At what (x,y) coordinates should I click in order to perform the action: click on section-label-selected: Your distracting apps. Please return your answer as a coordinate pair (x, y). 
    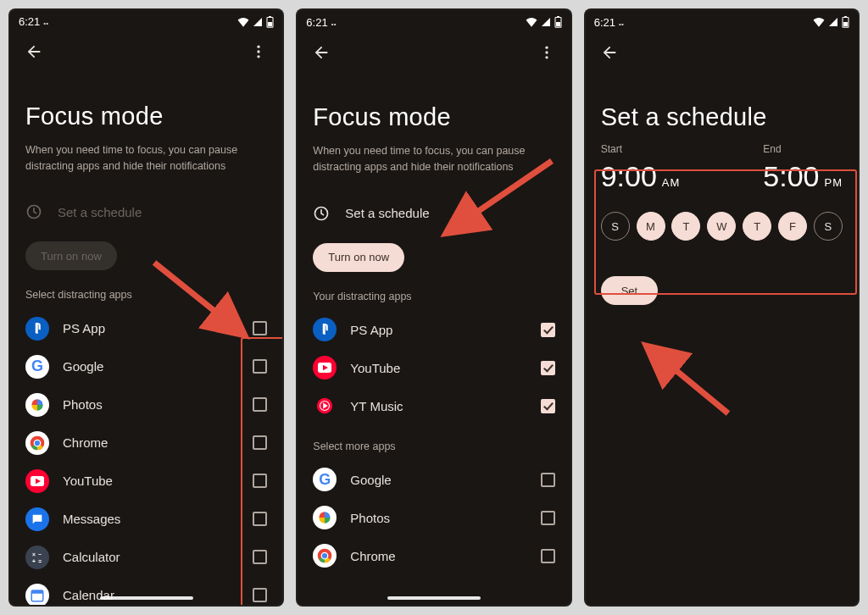
    Looking at the image, I should click on (434, 296).